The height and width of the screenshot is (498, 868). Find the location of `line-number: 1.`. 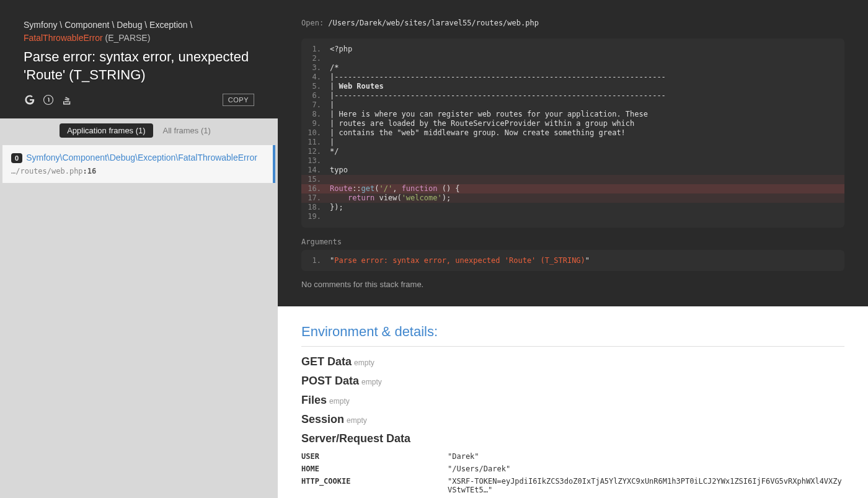

line-number: 1. is located at coordinates (314, 50).